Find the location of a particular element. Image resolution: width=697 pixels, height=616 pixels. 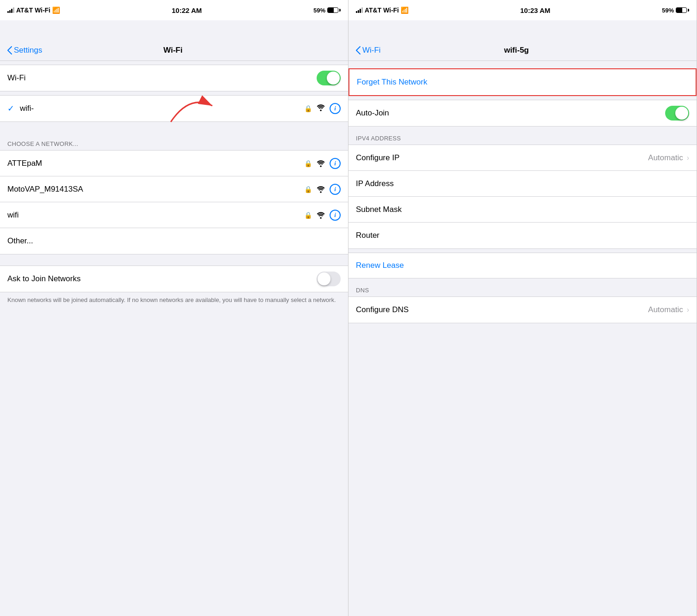

info-icon-connected: i is located at coordinates (335, 109).